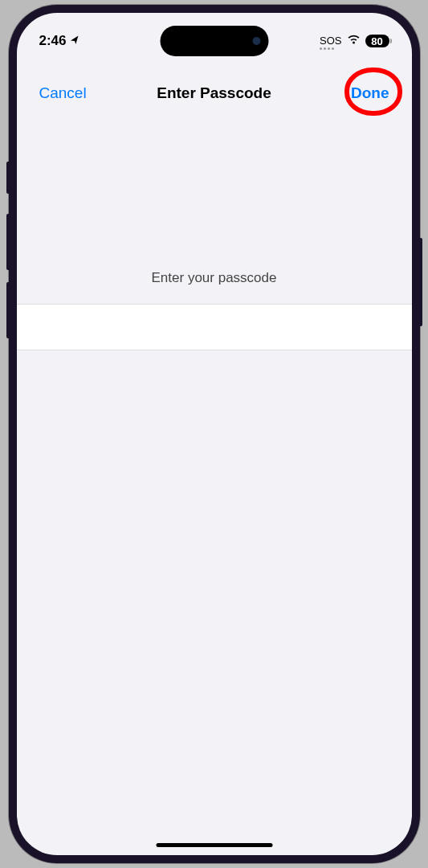 The image size is (428, 868). I want to click on passcode-input, so click(214, 327).